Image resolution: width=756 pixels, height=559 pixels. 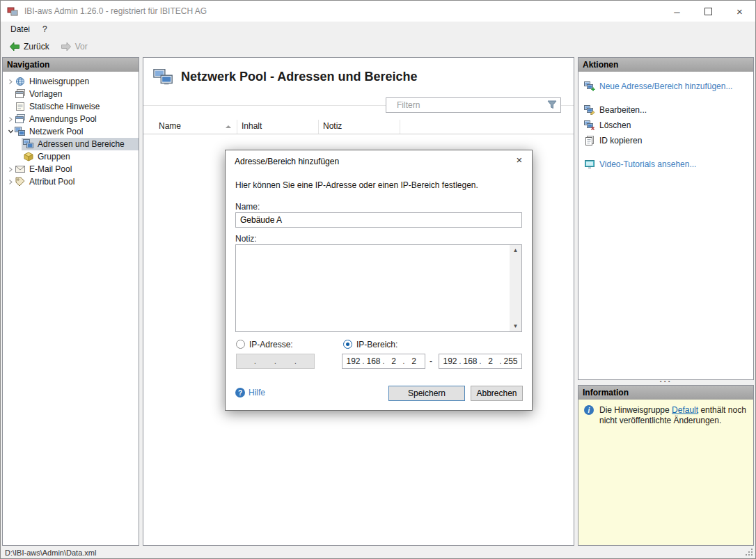 What do you see at coordinates (666, 110) in the screenshot?
I see `action-edit: Bearbeiten...` at bounding box center [666, 110].